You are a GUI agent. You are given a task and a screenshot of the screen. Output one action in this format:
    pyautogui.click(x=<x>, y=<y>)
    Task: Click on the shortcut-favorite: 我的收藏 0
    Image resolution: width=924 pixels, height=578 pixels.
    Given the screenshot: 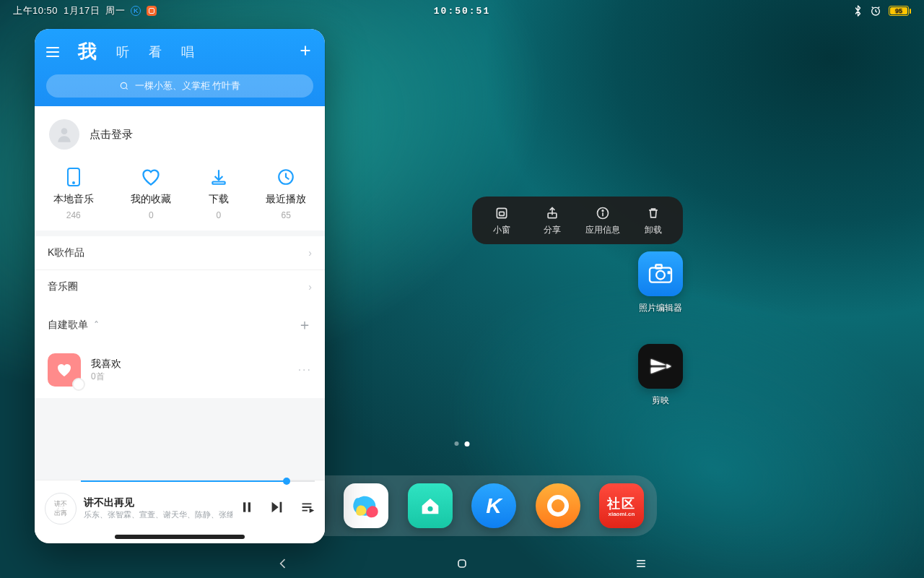 What is the action you would take?
    pyautogui.click(x=151, y=194)
    